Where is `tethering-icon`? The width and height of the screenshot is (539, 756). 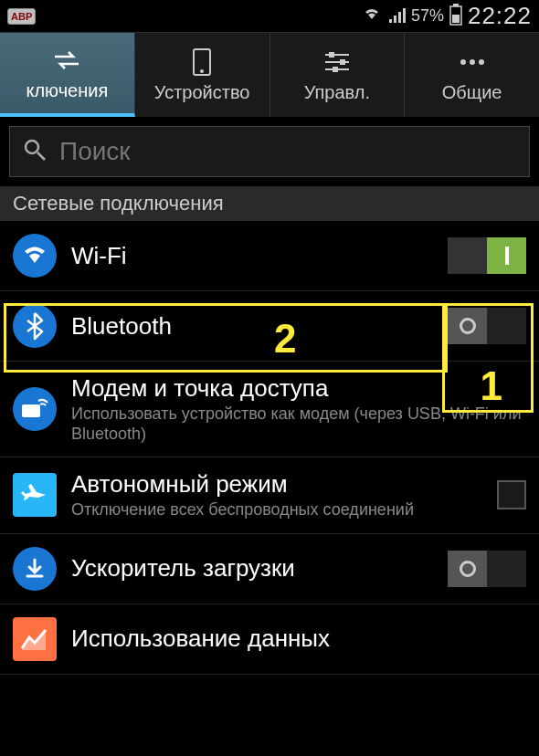 tethering-icon is located at coordinates (35, 409).